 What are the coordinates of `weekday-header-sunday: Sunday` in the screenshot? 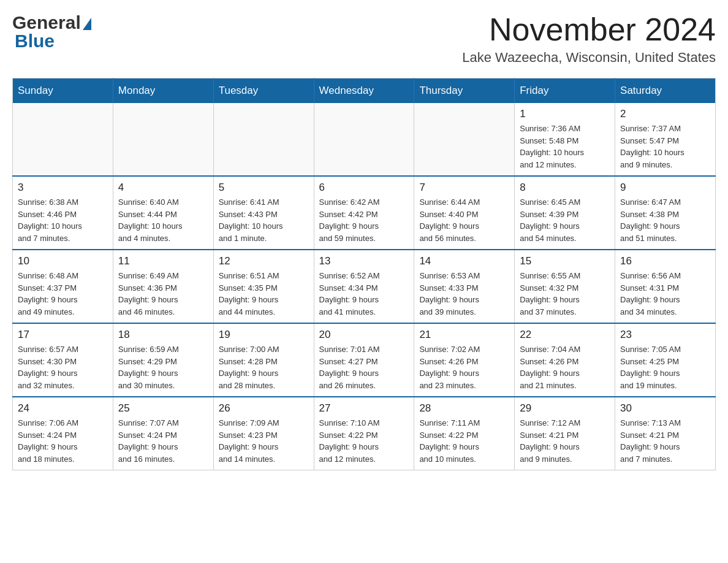 It's located at (63, 91).